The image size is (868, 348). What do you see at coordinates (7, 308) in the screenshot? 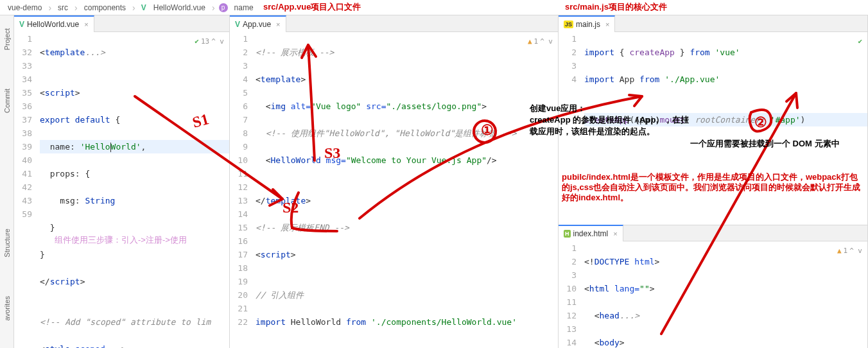
I see `tool-favorites: avorites` at bounding box center [7, 308].